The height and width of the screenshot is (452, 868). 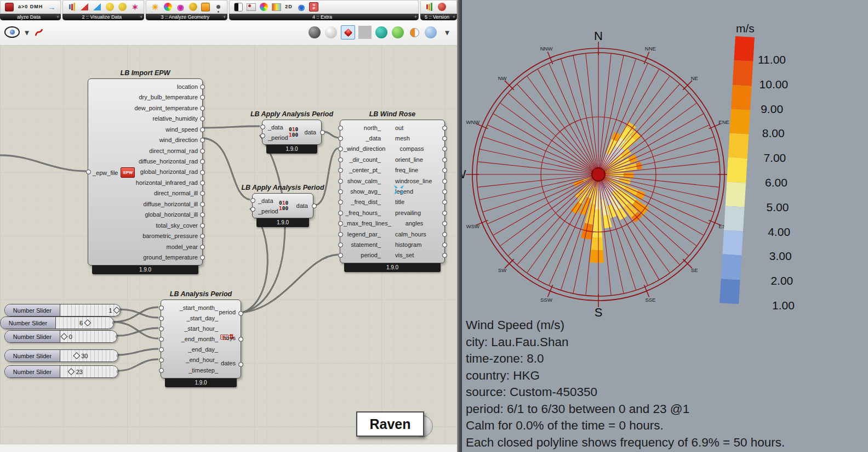 What do you see at coordinates (159, 225) in the screenshot?
I see `output-port: total_sky_cover` at bounding box center [159, 225].